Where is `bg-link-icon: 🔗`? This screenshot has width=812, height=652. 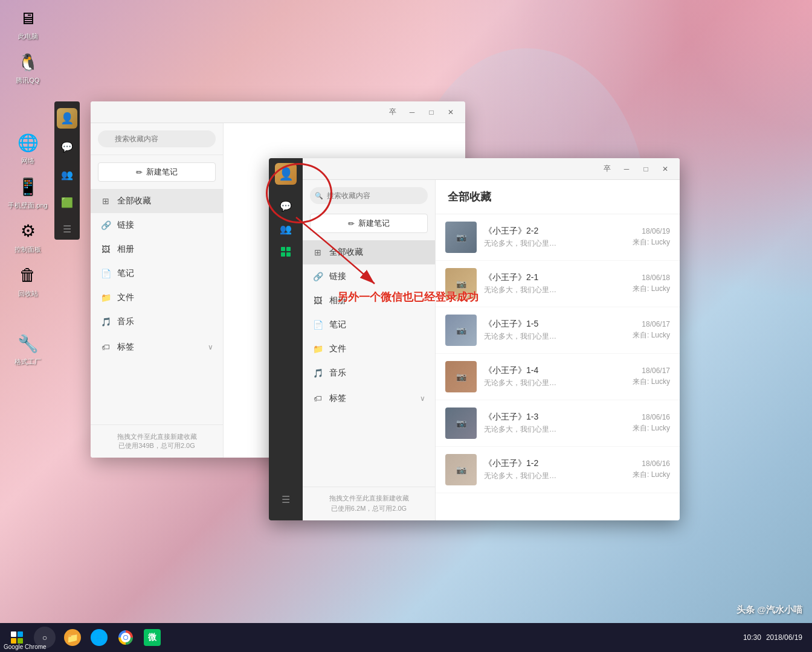 bg-link-icon: 🔗 is located at coordinates (106, 225).